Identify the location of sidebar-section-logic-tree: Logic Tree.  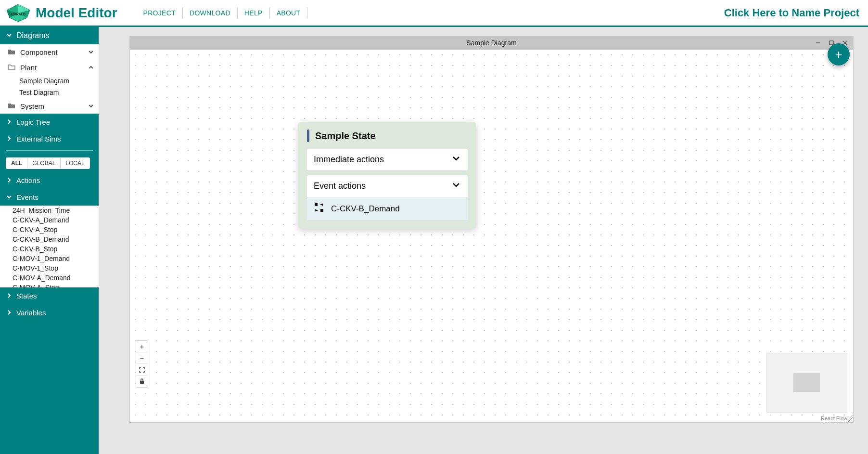
(49, 122).